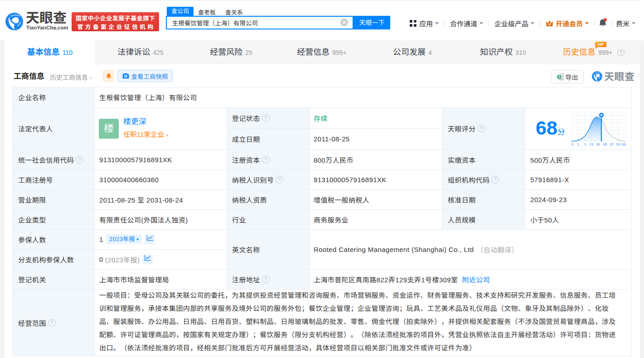 Image resolution: width=644 pixels, height=358 pixels. Describe the element at coordinates (572, 144) in the screenshot. I see `svg-text: 0` at that location.